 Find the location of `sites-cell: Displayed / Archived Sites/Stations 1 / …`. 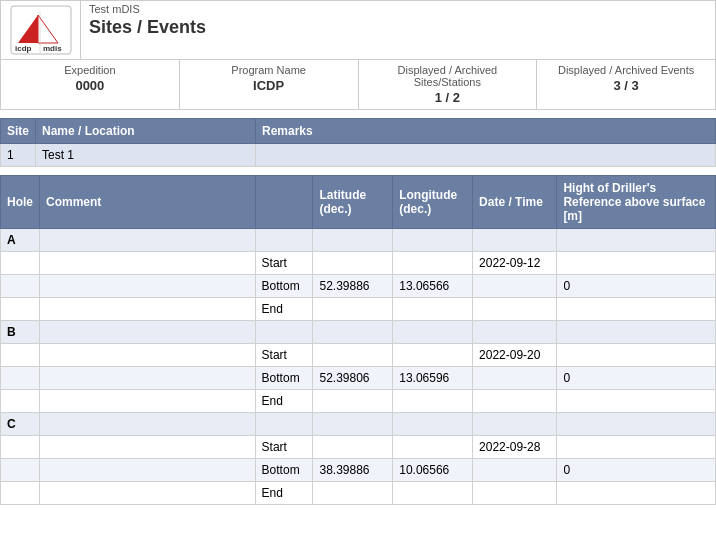

sites-cell: Displayed / Archived Sites/Stations 1 / … is located at coordinates (448, 84).